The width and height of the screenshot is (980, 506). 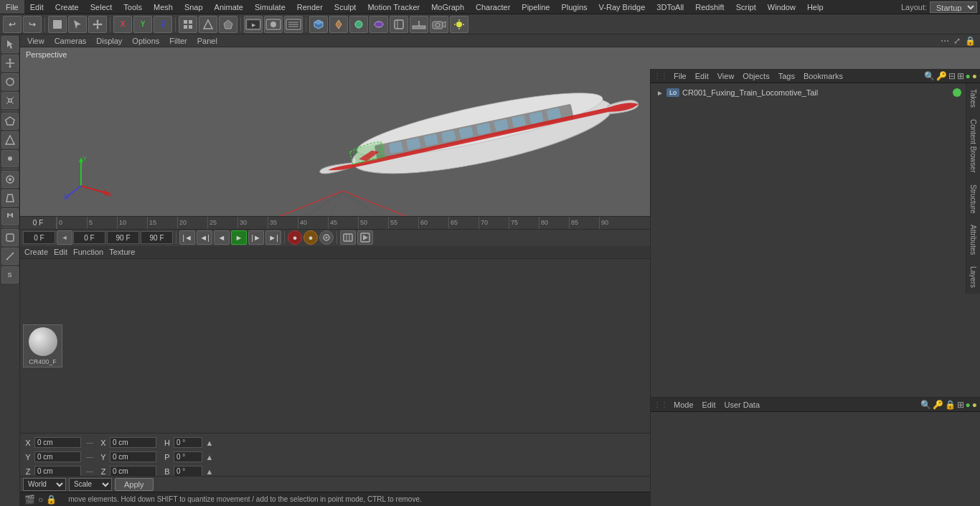 What do you see at coordinates (209, 457) in the screenshot?
I see `coord-p-arrow: ▲` at bounding box center [209, 457].